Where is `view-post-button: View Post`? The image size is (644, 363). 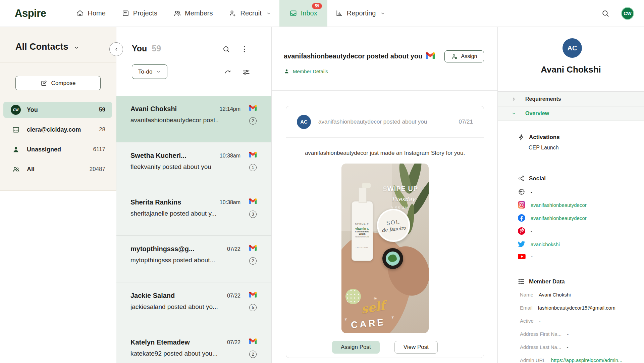 view-post-button: View Post is located at coordinates (416, 347).